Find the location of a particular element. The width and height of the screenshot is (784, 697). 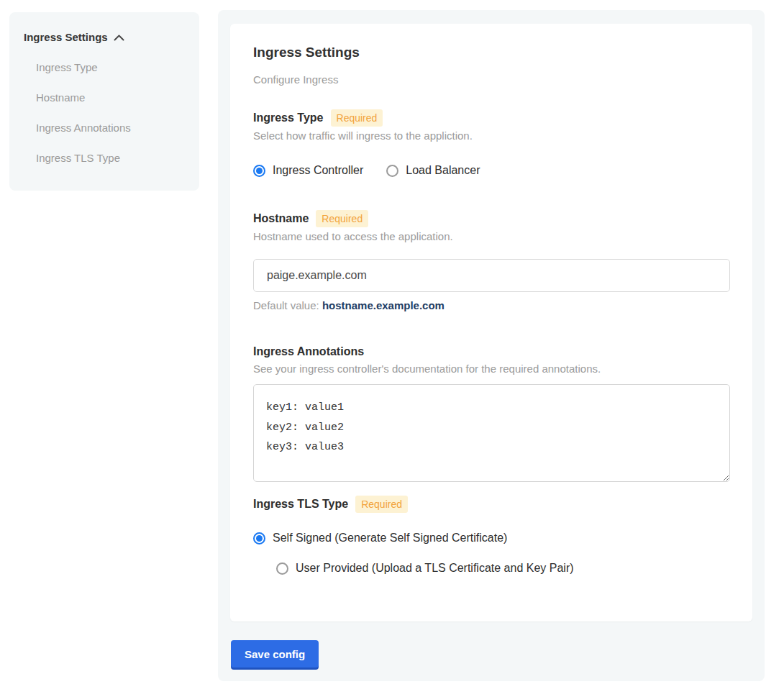

radio-label: Ingress Controller is located at coordinates (318, 170).